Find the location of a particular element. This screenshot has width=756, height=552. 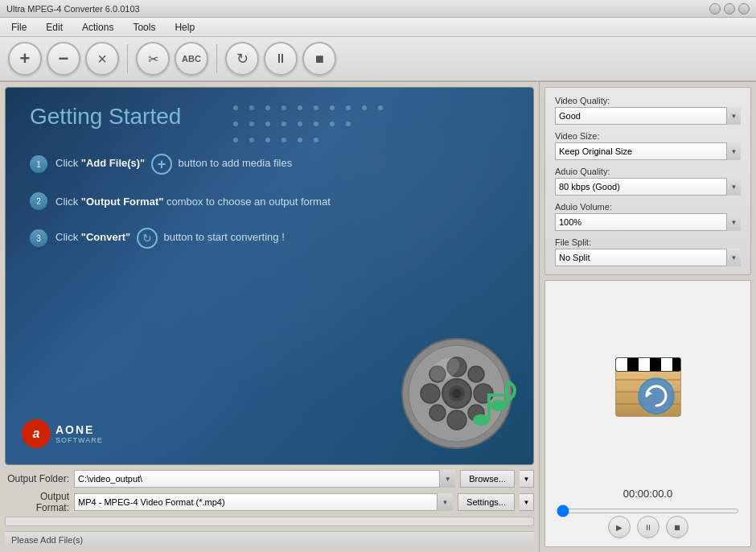

preview-controls: ▶ ⏸ ⏹ is located at coordinates (648, 527).